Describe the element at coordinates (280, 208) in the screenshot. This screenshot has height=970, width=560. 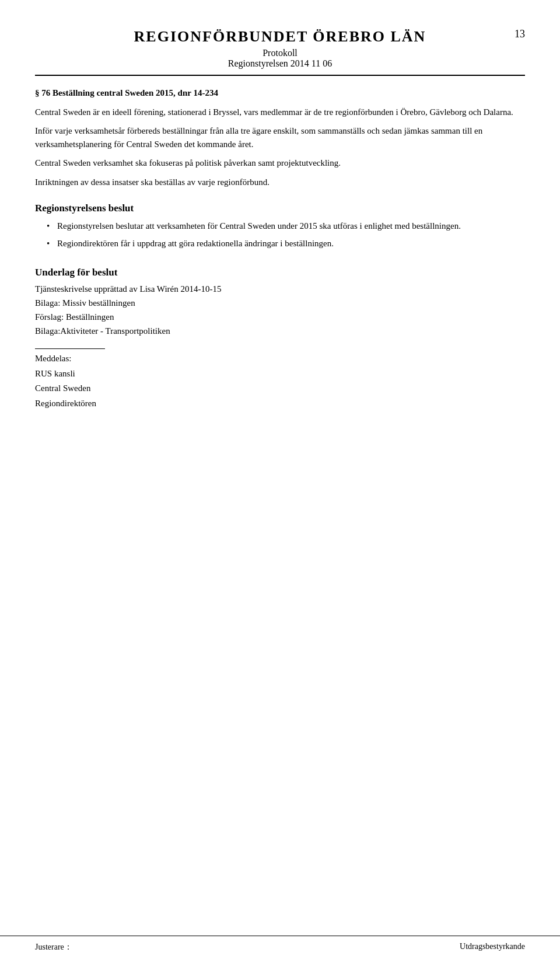
I see `decision-heading: Regionstyrelsens beslut` at that location.